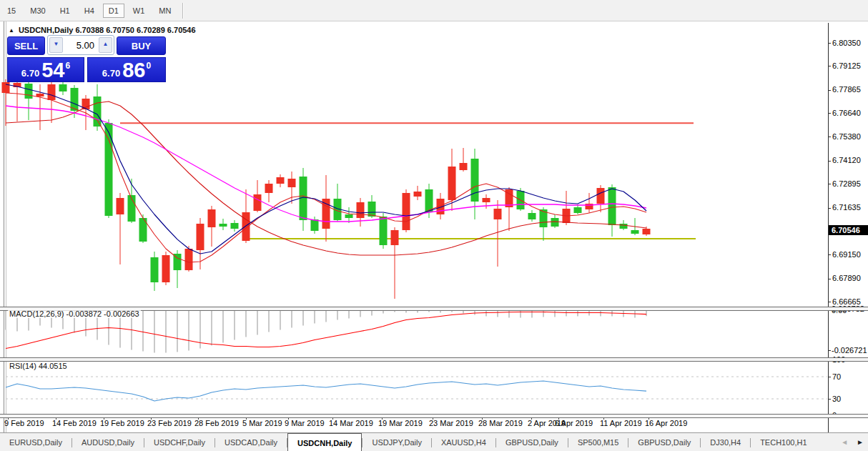  Describe the element at coordinates (81, 46) in the screenshot. I see `volume-input: 5.00` at that location.